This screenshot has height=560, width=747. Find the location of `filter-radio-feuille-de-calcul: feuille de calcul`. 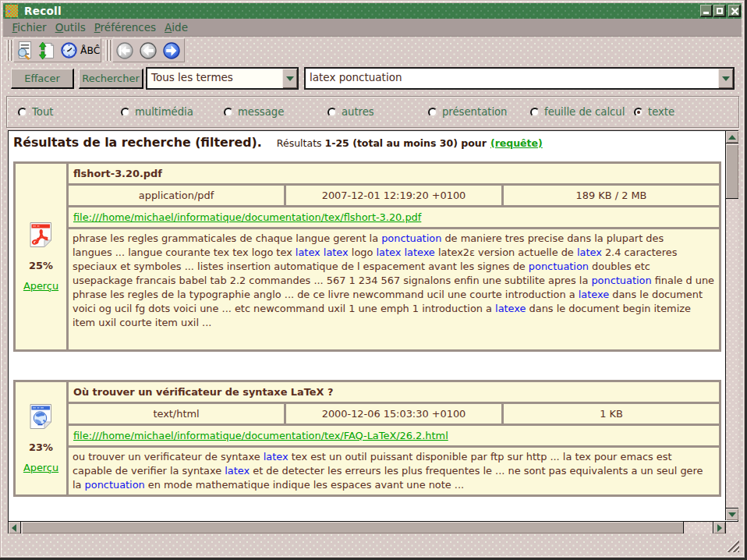

filter-radio-feuille-de-calcul: feuille de calcul is located at coordinates (577, 112).